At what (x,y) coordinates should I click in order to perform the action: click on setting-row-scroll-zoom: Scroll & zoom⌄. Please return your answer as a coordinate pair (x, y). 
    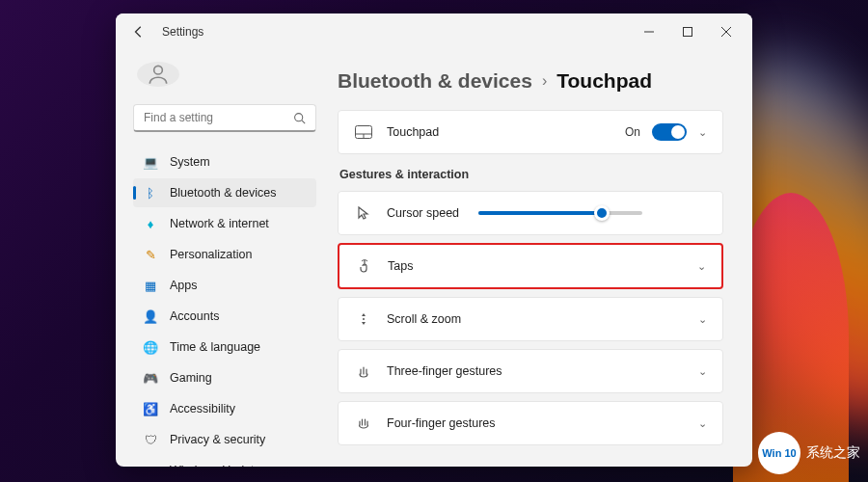
    Looking at the image, I should click on (530, 319).